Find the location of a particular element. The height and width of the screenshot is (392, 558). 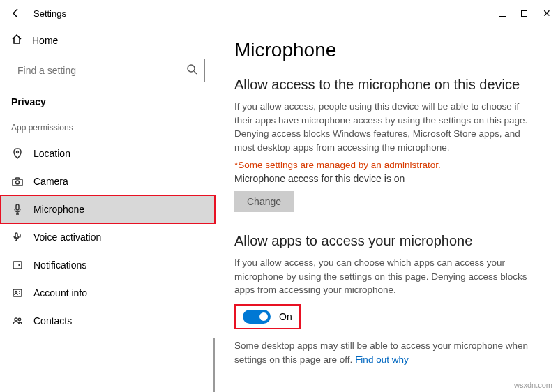

device-access-status: Microphone access for this device is on is located at coordinates (386, 179).